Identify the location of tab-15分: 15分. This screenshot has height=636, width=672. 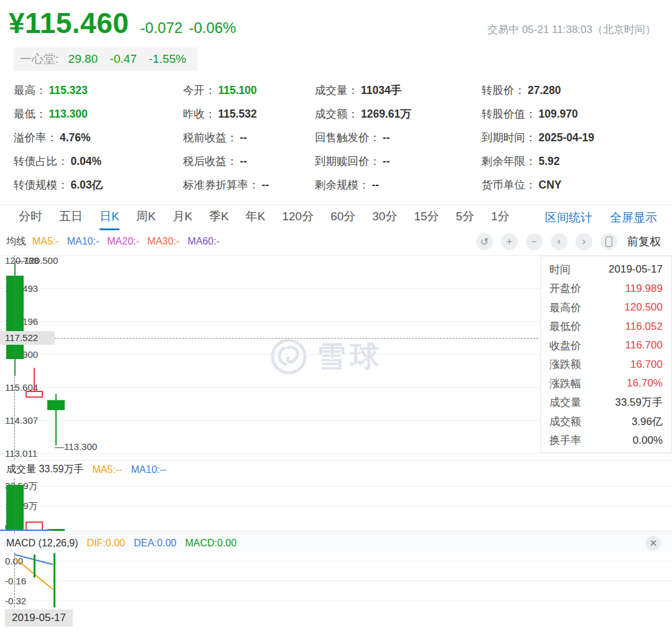
(426, 218).